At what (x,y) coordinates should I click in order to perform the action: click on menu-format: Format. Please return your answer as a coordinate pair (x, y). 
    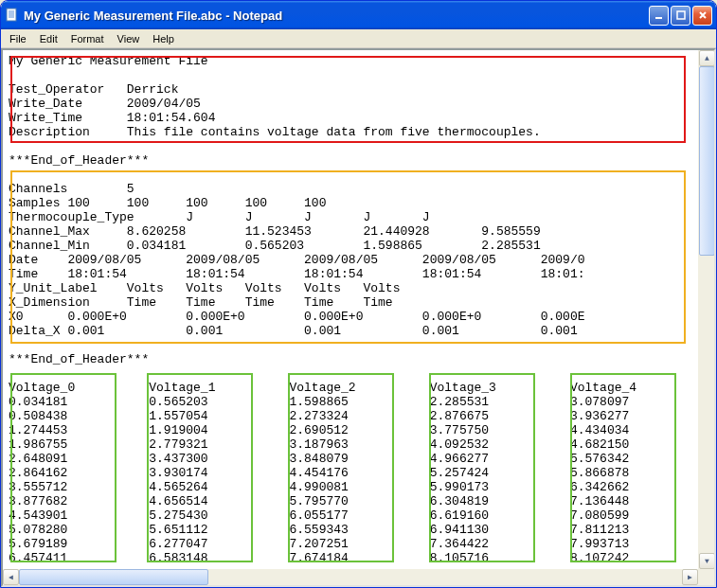
    Looking at the image, I should click on (87, 39).